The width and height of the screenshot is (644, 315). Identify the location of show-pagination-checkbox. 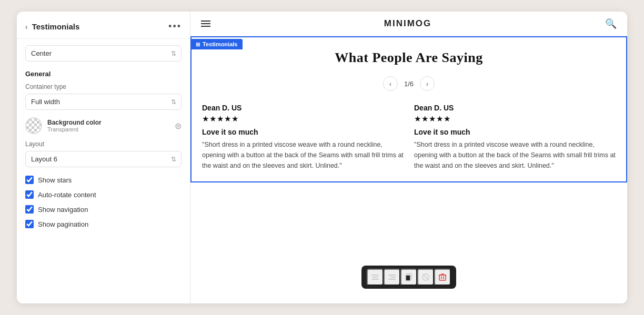
(29, 224).